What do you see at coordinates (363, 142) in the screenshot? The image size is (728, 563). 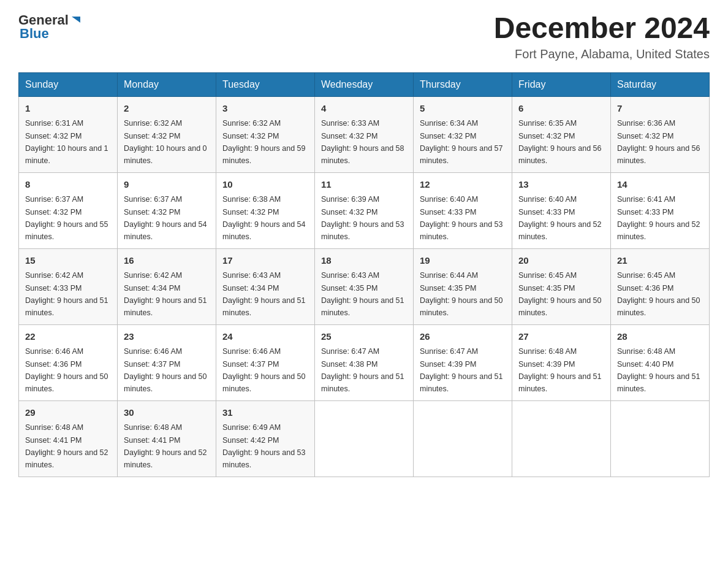 I see `day-info: Sunrise: 6:33 AMSunset: 4:32 PMDaylight:…` at bounding box center [363, 142].